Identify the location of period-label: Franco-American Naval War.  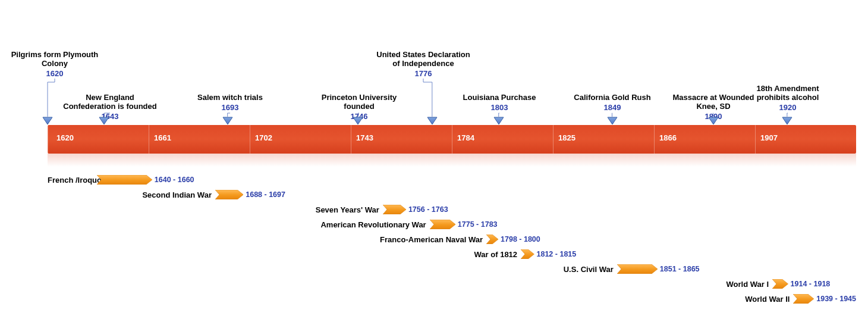
(265, 239).